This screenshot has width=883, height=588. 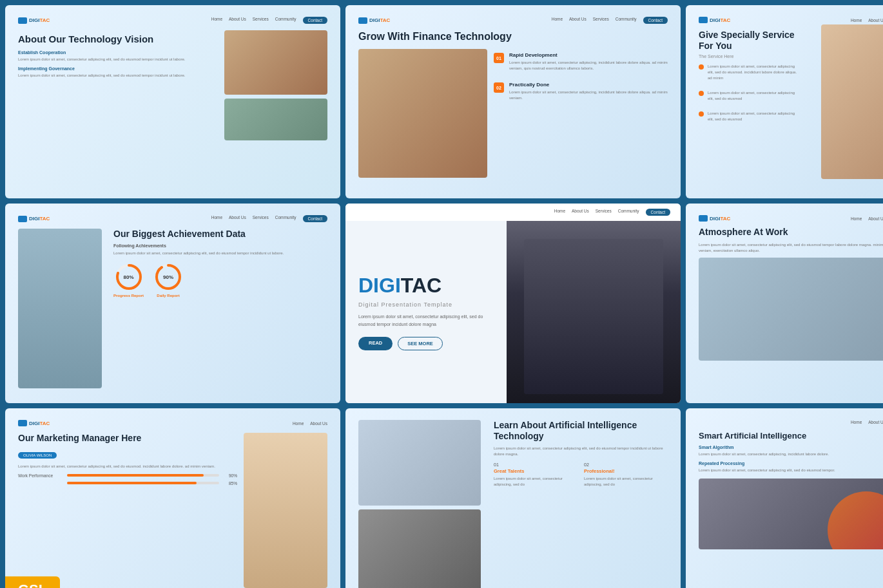 What do you see at coordinates (220, 254) in the screenshot?
I see `slide4-body: Lorem ipsum dolor sit amet, consectetur …` at bounding box center [220, 254].